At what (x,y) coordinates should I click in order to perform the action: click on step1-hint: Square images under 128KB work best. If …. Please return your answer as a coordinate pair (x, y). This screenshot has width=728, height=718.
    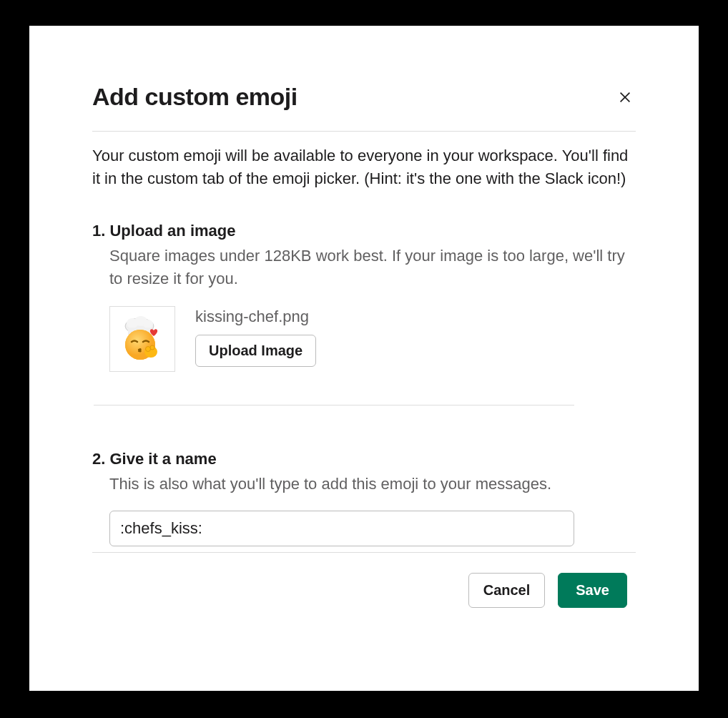
    Looking at the image, I should click on (373, 267).